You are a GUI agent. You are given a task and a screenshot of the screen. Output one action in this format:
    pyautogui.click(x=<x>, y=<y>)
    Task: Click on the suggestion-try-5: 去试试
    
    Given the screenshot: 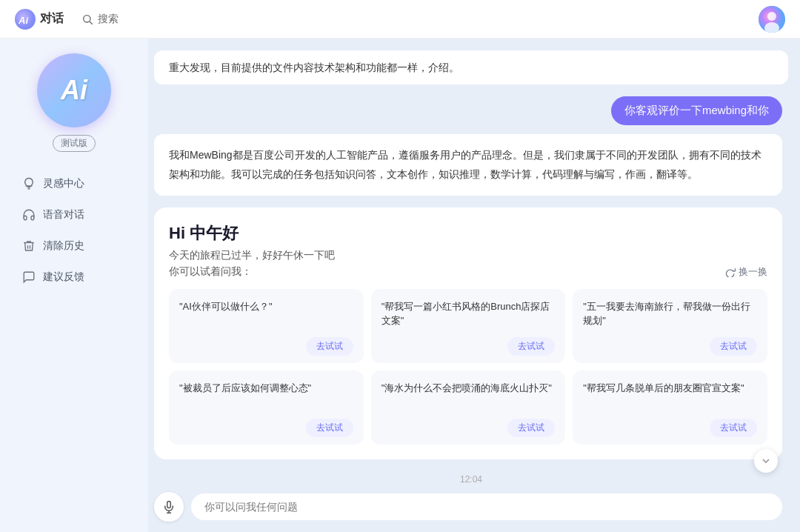 What is the action you would take?
    pyautogui.click(x=733, y=428)
    